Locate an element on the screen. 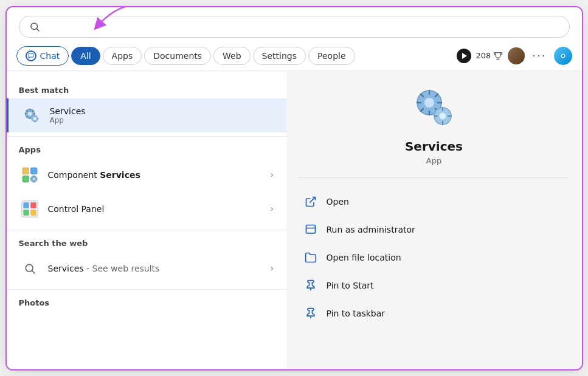  search-icon is located at coordinates (35, 27).